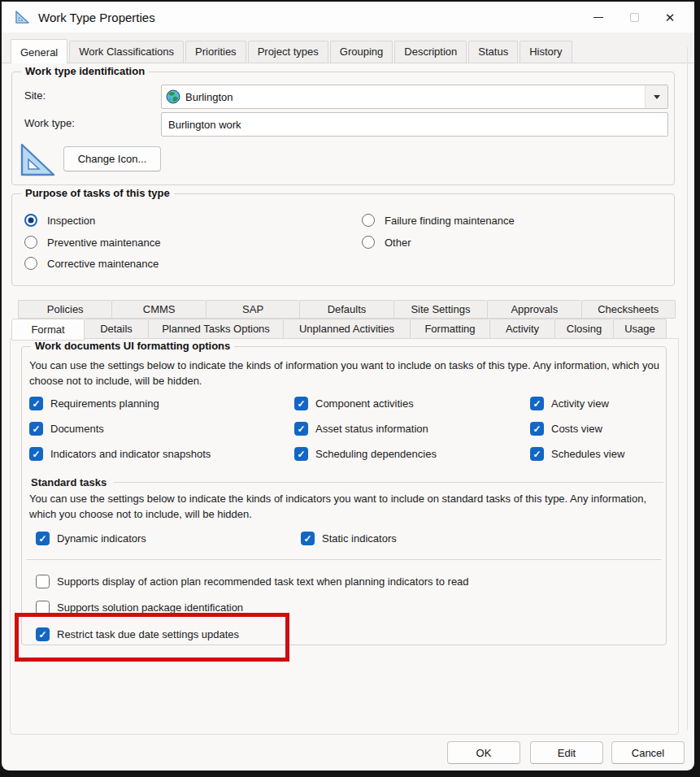 The image size is (700, 777). What do you see at coordinates (398, 242) in the screenshot?
I see `radio-label: Other` at bounding box center [398, 242].